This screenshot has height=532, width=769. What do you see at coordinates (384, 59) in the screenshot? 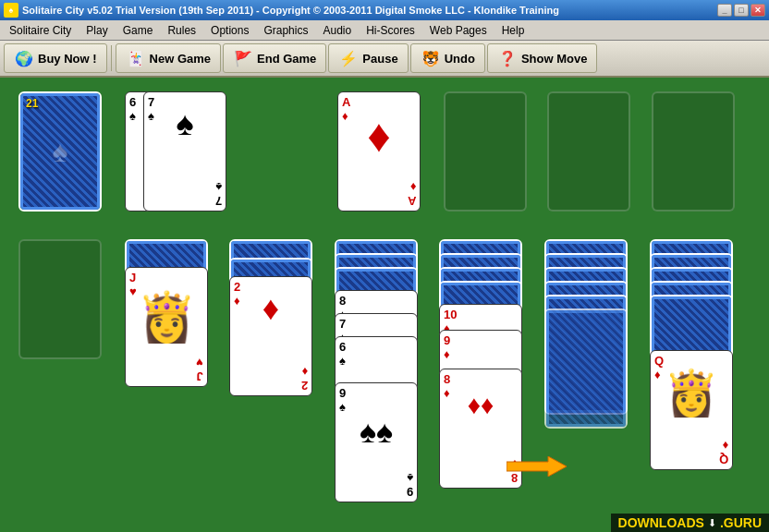
I see `toolbar: 🌍 Buy Now ! 🃏 New Game 🚩 End Game ⚡ Paus…` at bounding box center [384, 59].